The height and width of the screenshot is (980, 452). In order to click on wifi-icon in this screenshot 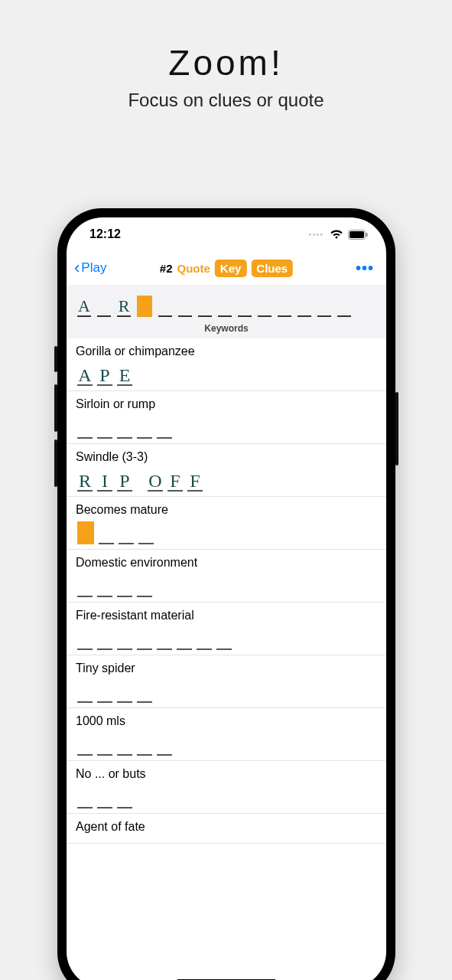, I will do `click(337, 234)`.